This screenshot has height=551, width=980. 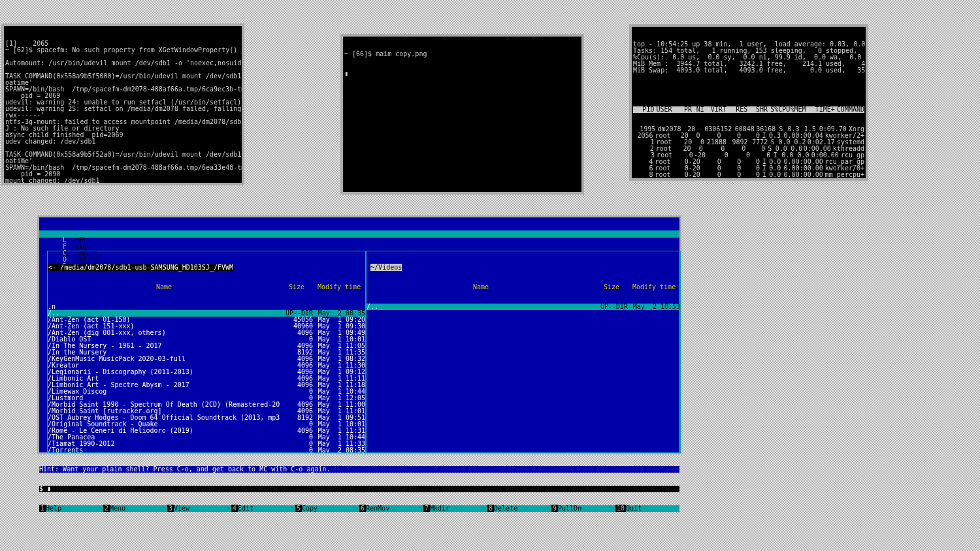 What do you see at coordinates (206, 268) in the screenshot?
I see `mc-left-path: <- /media/dm2078/sdb1-usb-SAMSUNG_HD103S…` at bounding box center [206, 268].